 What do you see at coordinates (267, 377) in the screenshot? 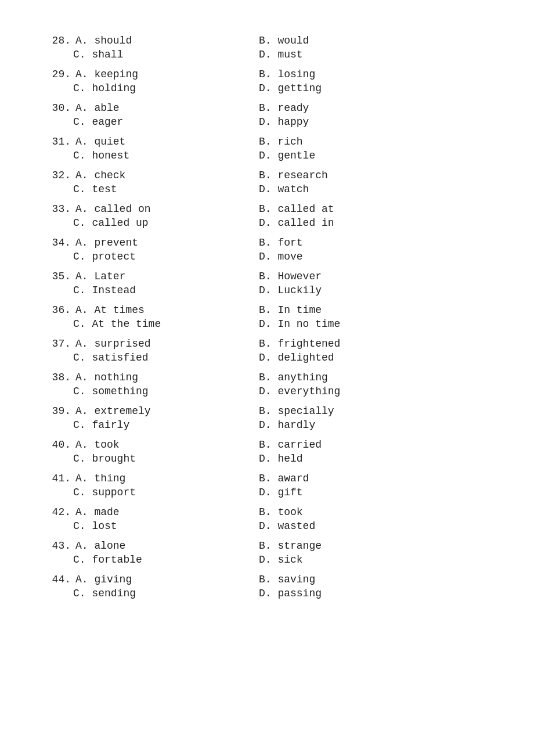
I see `question-row-ab-38: 38.A. nothingB. anything` at bounding box center [267, 377].